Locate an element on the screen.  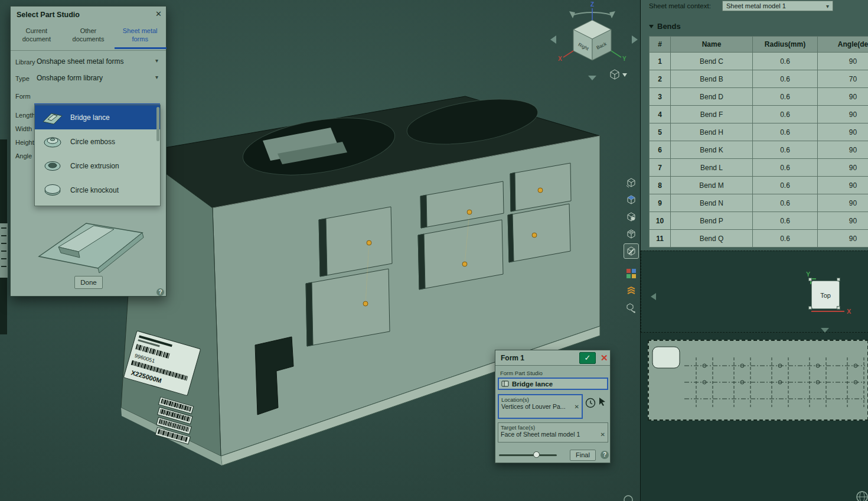
preview-slider-handle is located at coordinates (536, 455).